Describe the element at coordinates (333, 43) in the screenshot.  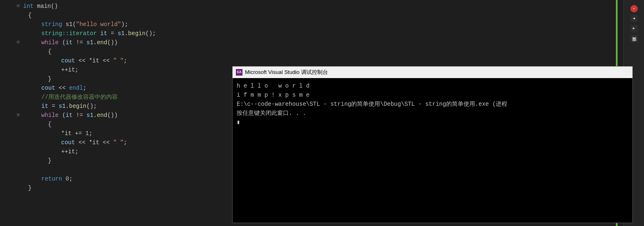
I see `code-content: while (it != s1.end())` at that location.